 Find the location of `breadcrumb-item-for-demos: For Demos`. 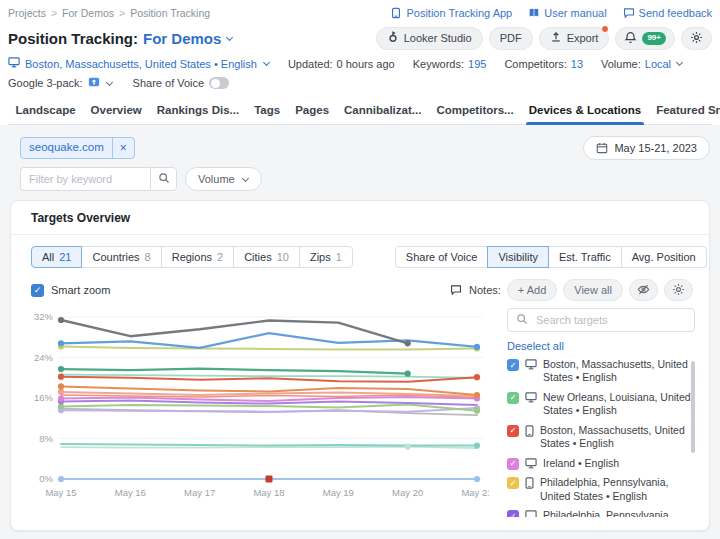

breadcrumb-item-for-demos: For Demos is located at coordinates (88, 13).